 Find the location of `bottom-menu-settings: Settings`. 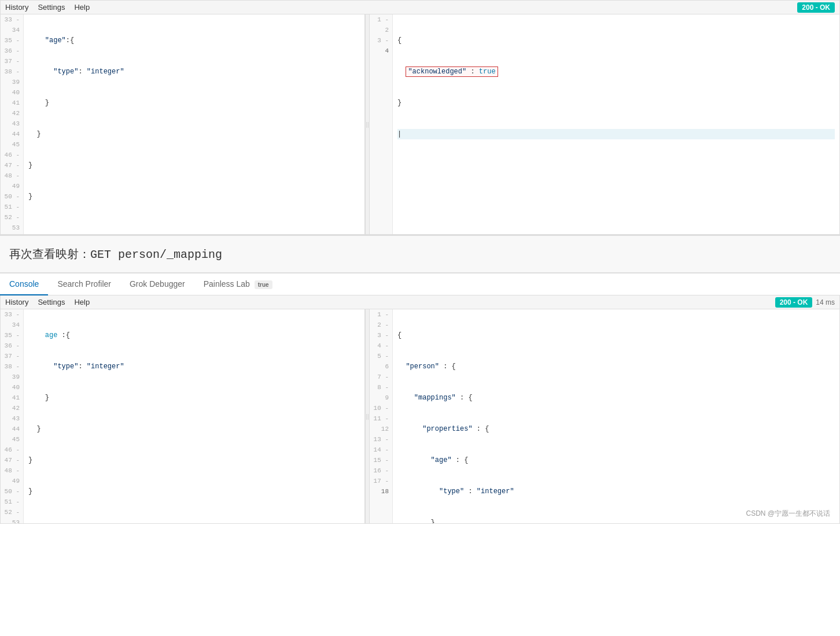

bottom-menu-settings: Settings is located at coordinates (51, 302).